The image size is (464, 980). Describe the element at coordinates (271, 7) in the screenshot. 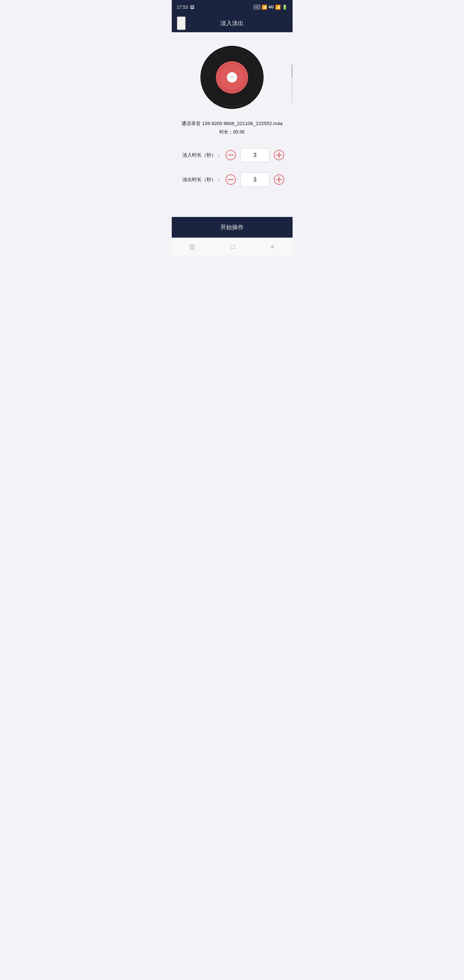

I see `4g-icon: 4G` at that location.